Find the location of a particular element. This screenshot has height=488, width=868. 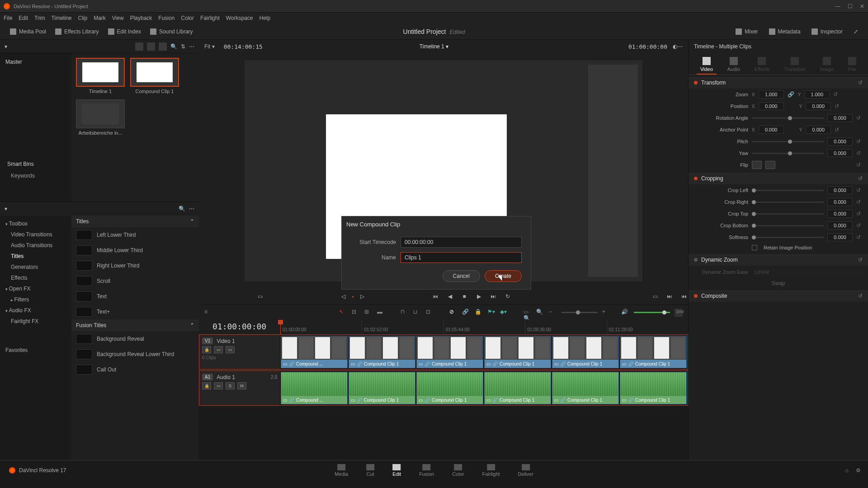

crop-bottom-input: 0.000 is located at coordinates (840, 225).